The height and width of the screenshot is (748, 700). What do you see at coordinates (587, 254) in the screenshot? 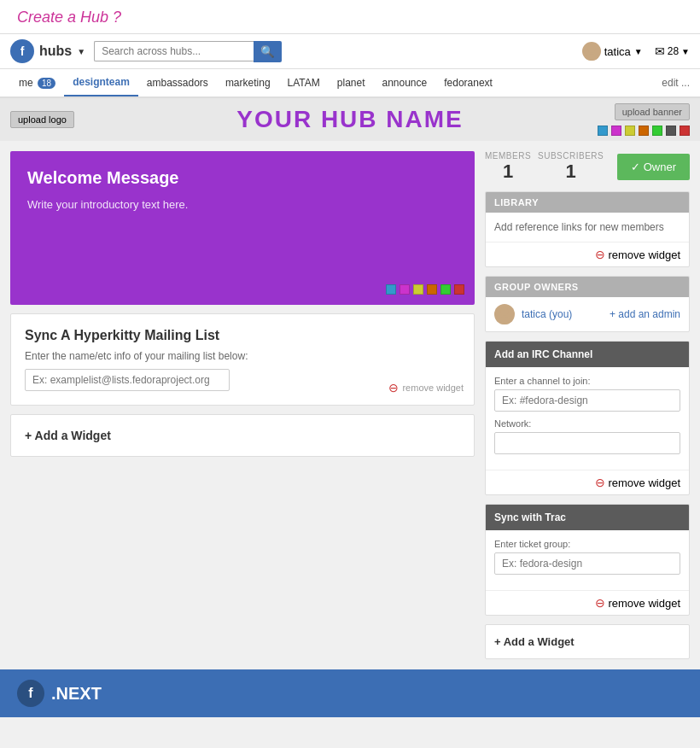
I see `library-remove: ⊖ remove widget` at bounding box center [587, 254].